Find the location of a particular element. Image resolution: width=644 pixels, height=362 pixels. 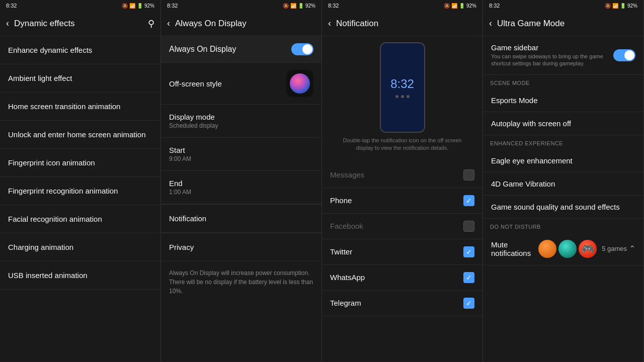

game-sidebar-title: Game sidebar is located at coordinates (552, 47).